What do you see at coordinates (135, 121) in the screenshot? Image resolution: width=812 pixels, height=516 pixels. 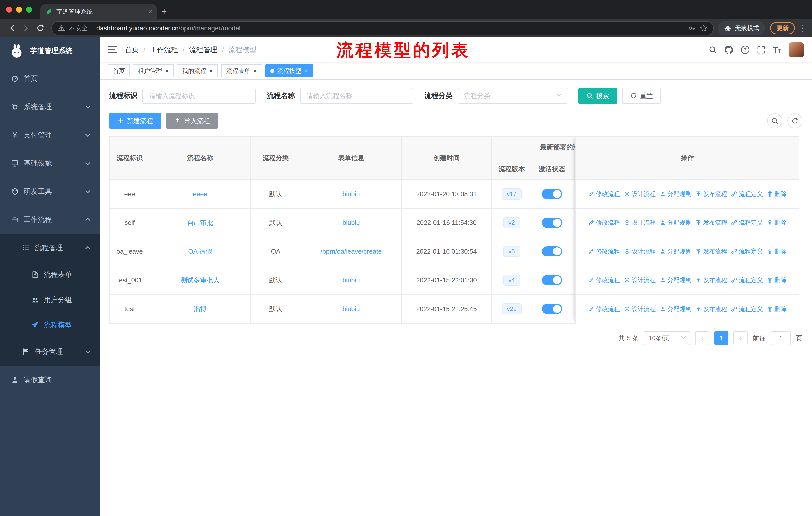 I see `create-process-button: 新建流程` at bounding box center [135, 121].